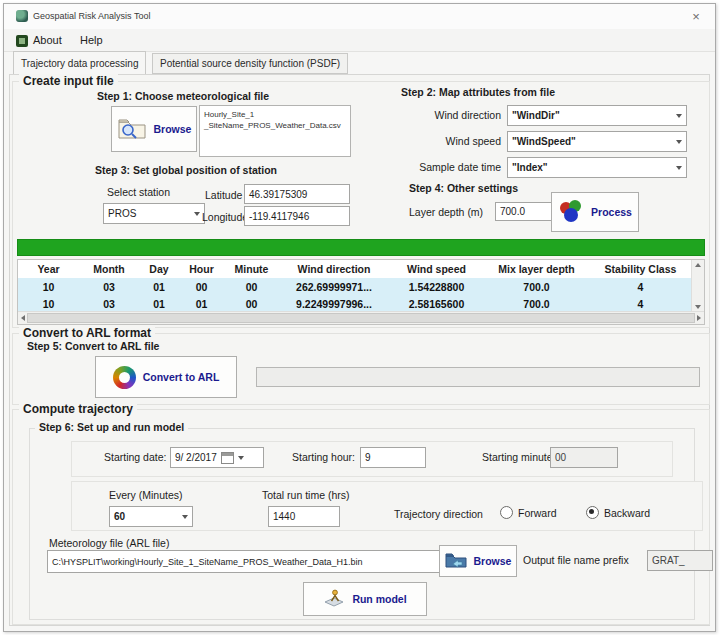  What do you see at coordinates (438, 514) in the screenshot?
I see `trajectory-direction-label: Trajectory direction` at bounding box center [438, 514].